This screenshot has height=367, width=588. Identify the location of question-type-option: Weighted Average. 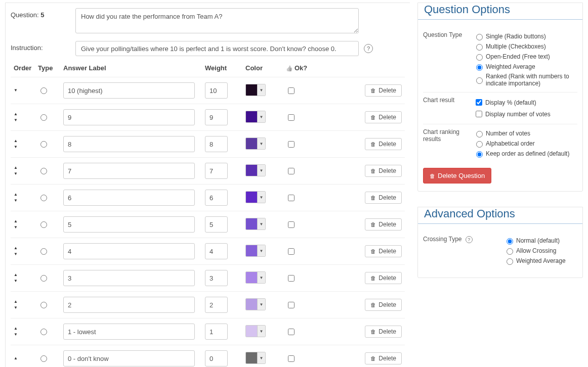
(525, 67).